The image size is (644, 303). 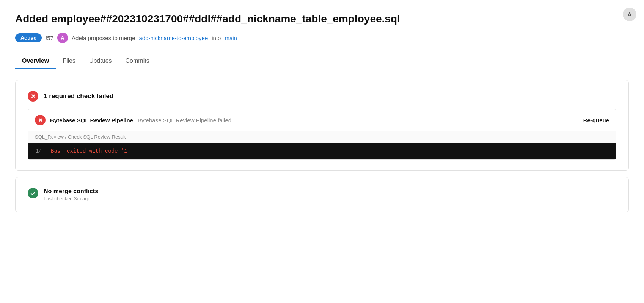 What do you see at coordinates (71, 198) in the screenshot?
I see `no-conflict-subtitle: Last checked 3m ago` at bounding box center [71, 198].